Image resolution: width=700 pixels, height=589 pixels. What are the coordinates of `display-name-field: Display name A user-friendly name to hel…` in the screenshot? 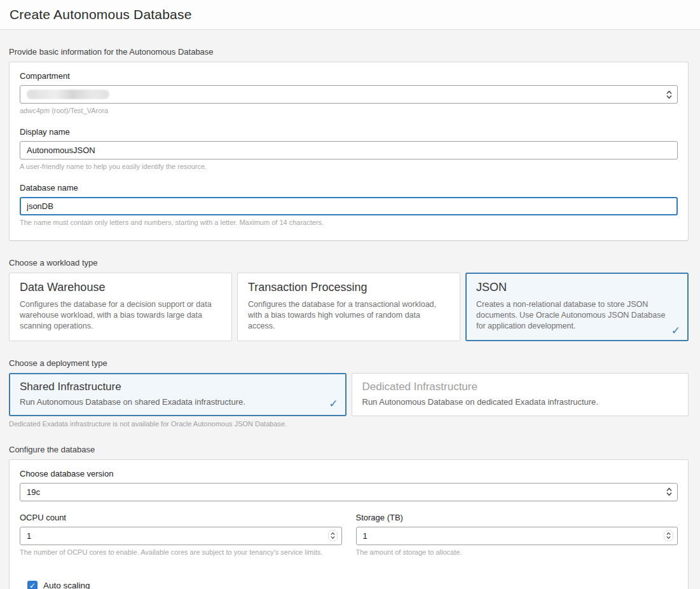 It's located at (348, 149).